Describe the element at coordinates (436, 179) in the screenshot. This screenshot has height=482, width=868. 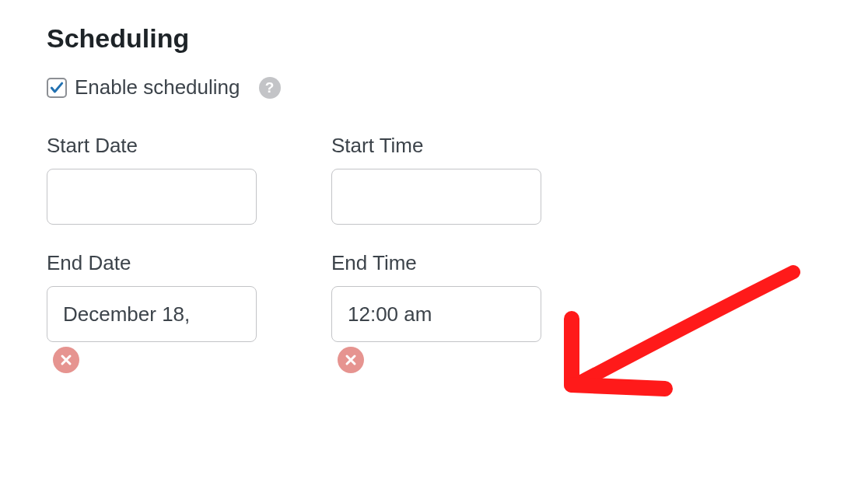
I see `start-time-group: Start Time` at that location.